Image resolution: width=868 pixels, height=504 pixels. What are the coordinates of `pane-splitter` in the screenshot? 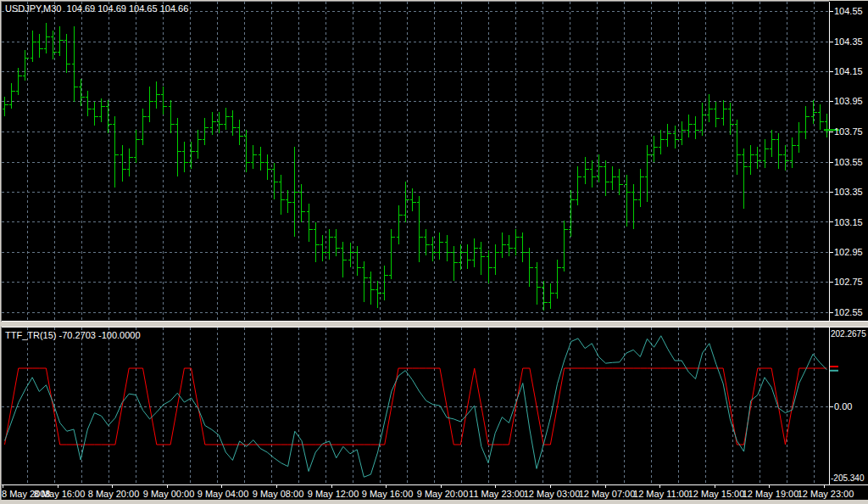 It's located at (434, 324).